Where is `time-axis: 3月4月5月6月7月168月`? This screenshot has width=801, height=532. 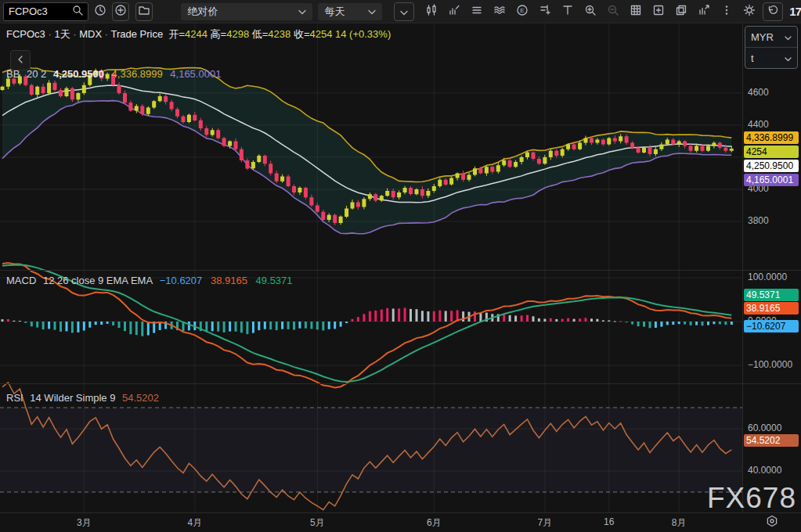 time-axis: 3月4月5月6月7月168月 is located at coordinates (371, 523).